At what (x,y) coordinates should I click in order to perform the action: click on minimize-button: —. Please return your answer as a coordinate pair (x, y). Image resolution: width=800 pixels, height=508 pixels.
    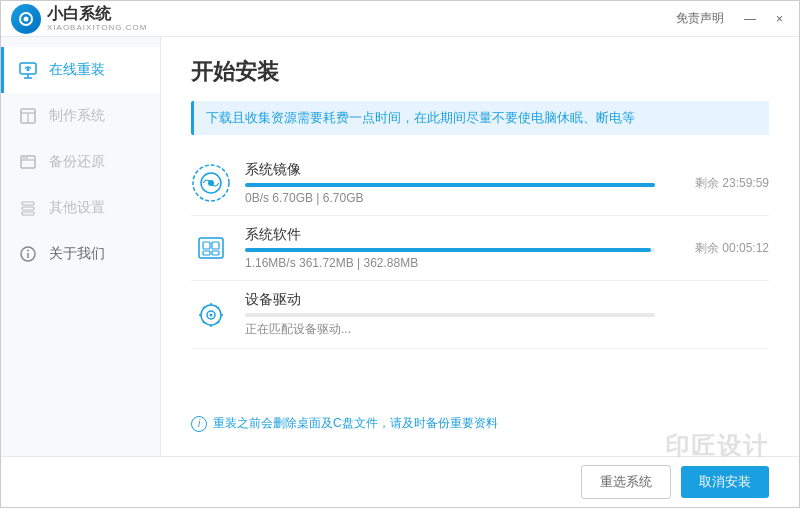
    Looking at the image, I should click on (750, 19).